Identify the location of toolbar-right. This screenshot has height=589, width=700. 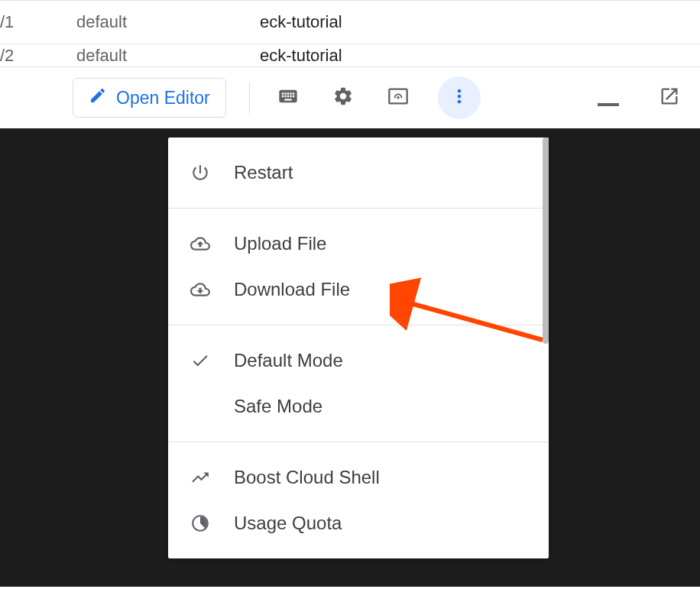
(639, 98).